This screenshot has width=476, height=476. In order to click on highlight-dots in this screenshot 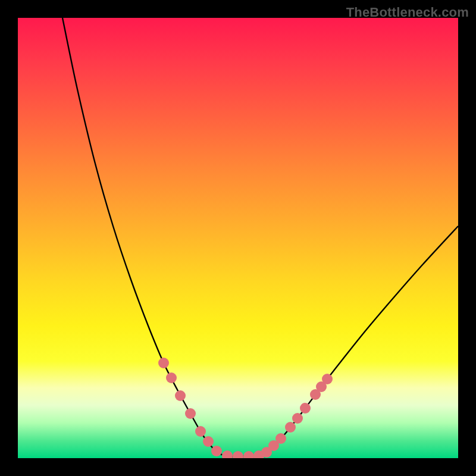, I will do `click(245, 408)`.